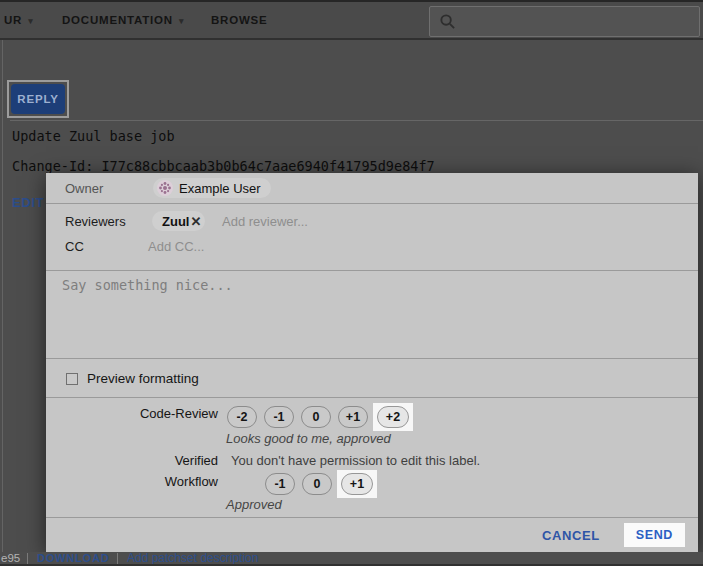  I want to click on owner-chip: Example User, so click(212, 188).